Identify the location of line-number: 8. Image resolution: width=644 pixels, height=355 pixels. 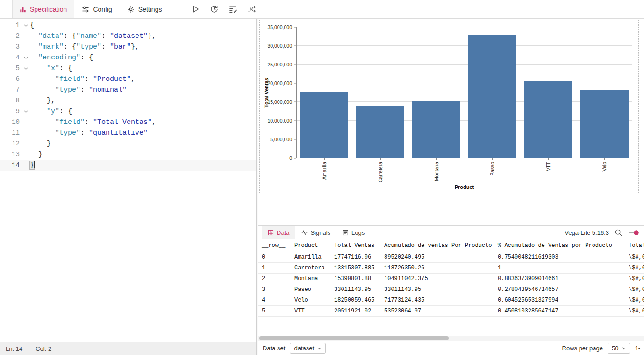
(11, 101).